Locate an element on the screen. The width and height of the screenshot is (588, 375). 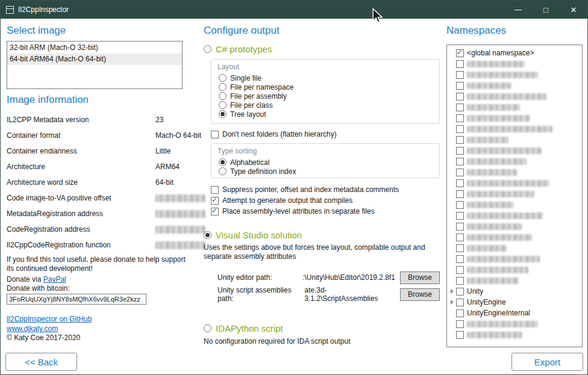
close-button: ✕ is located at coordinates (574, 10).